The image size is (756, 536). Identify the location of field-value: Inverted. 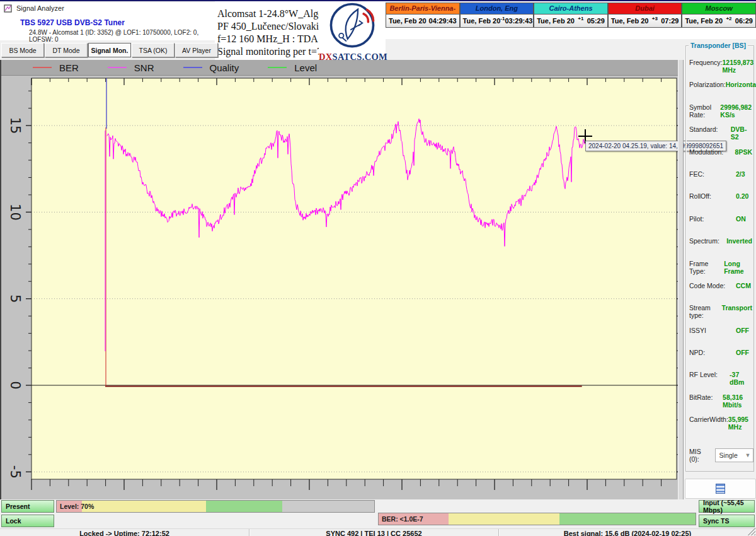
(740, 241).